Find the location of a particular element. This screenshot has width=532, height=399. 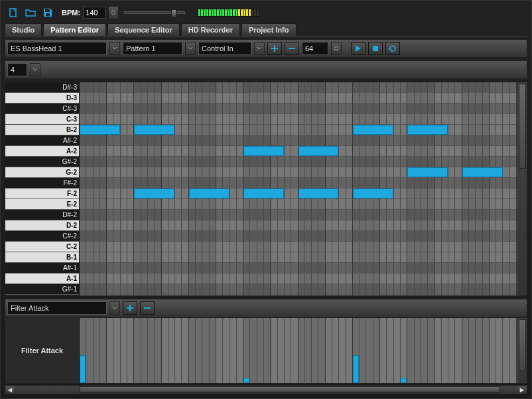

new-file-icon is located at coordinates (13, 13).